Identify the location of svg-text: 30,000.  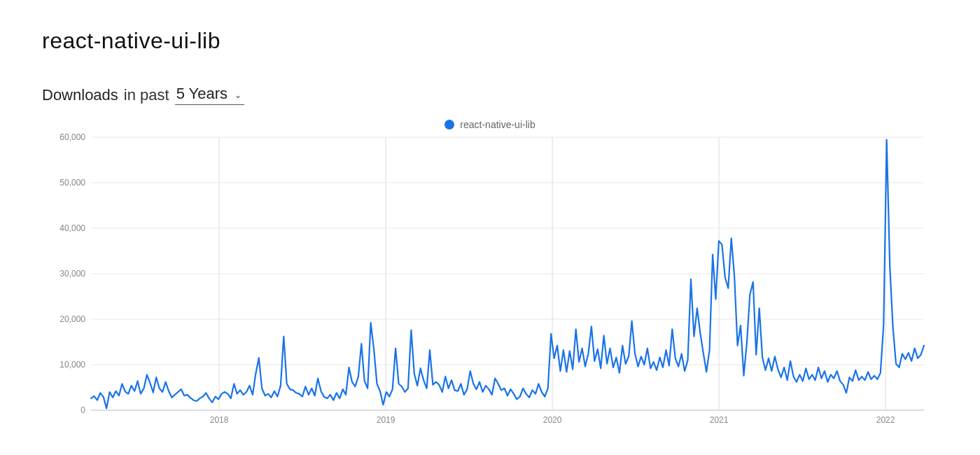
(73, 274).